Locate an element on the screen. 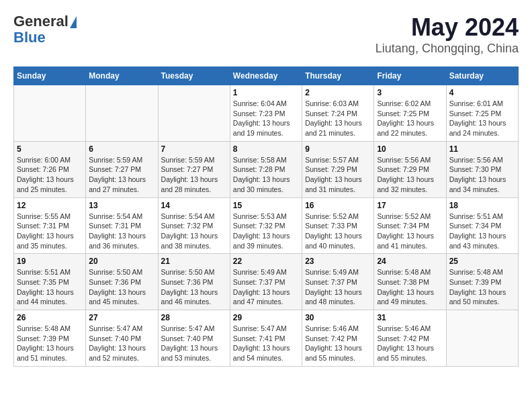  logo: General Blue is located at coordinates (45, 30).